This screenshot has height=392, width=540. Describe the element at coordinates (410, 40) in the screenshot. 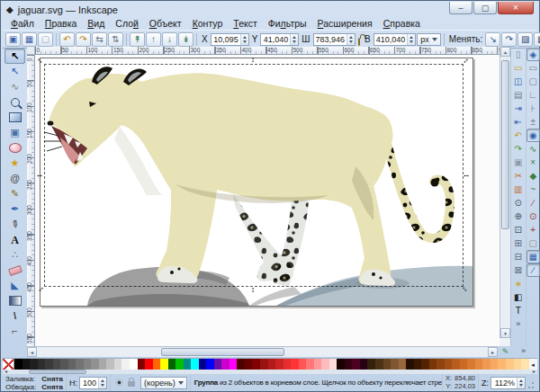

I see `height-spinner` at that location.